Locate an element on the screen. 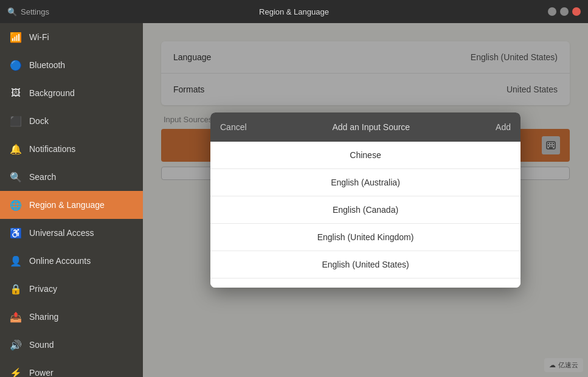  search-icon: 🔍 is located at coordinates (12, 12).